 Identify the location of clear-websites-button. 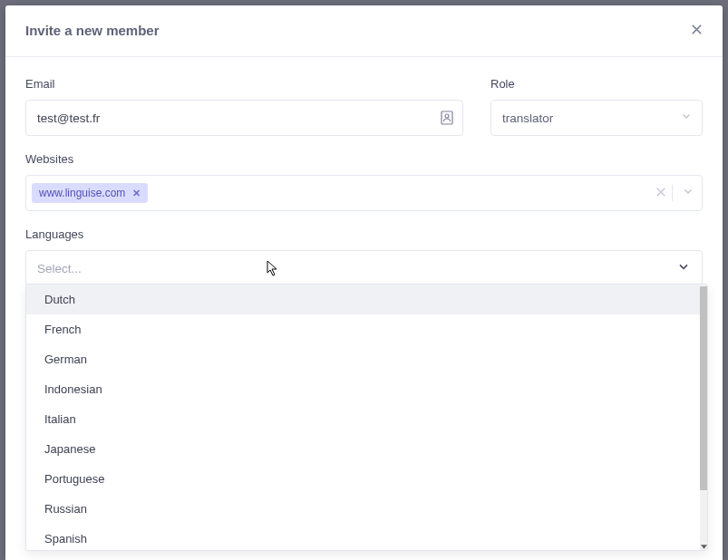
(661, 193).